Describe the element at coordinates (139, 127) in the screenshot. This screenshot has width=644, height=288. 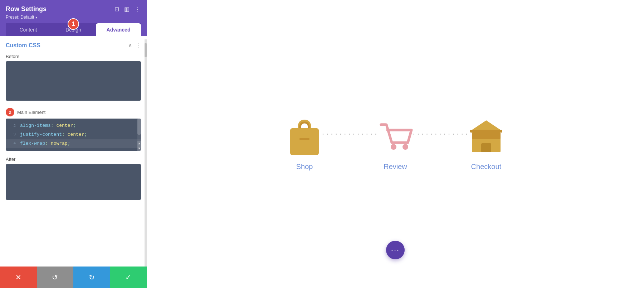
I see `scrollbar-thumb` at that location.